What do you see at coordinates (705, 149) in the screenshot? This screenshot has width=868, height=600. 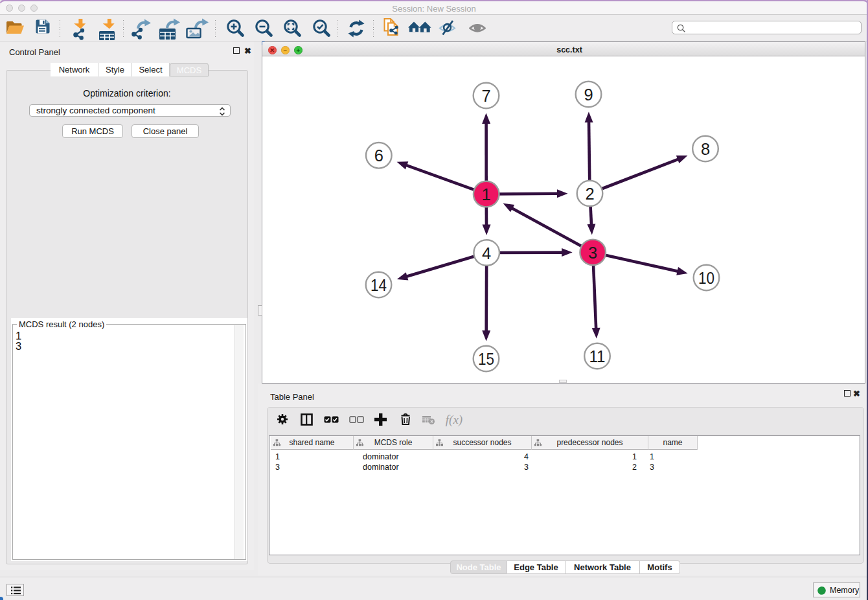 I see `svg-text: 8` at bounding box center [705, 149].